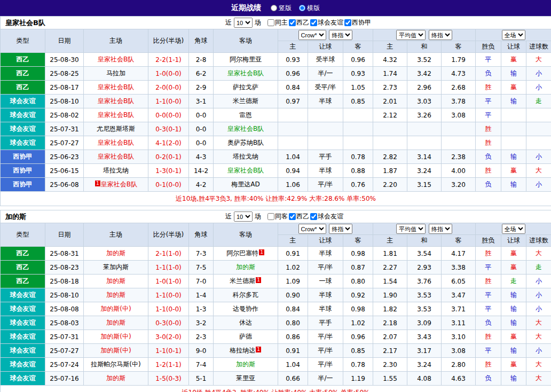 The height and width of the screenshot is (392, 551). What do you see at coordinates (242, 350) in the screenshot?
I see `team-name-link: 格拉纳达` at bounding box center [242, 350].